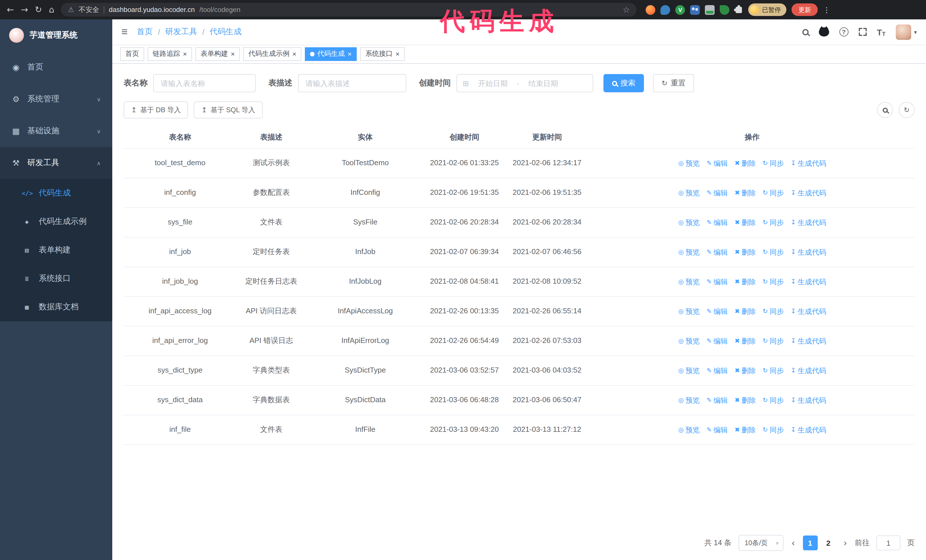 The height and width of the screenshot is (560, 926). I want to click on green-v-extension-icon: V, so click(680, 10).